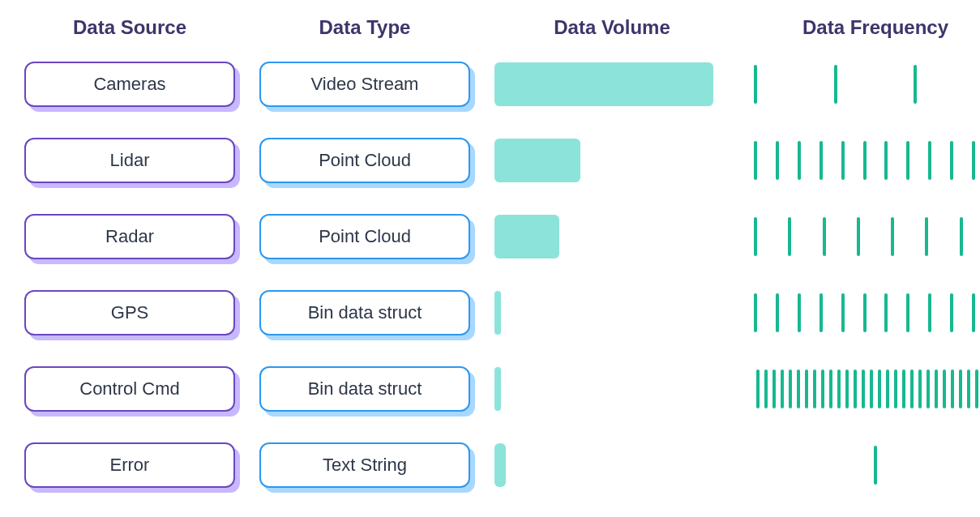 This screenshot has width=980, height=517. Describe the element at coordinates (130, 465) in the screenshot. I see `source-pill: Error` at that location.